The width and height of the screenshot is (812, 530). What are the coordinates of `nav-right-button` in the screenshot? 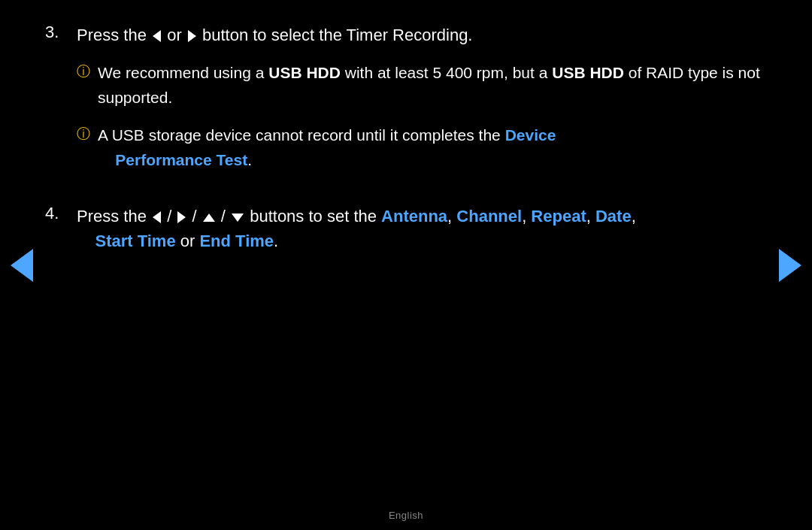 It's located at (790, 265).